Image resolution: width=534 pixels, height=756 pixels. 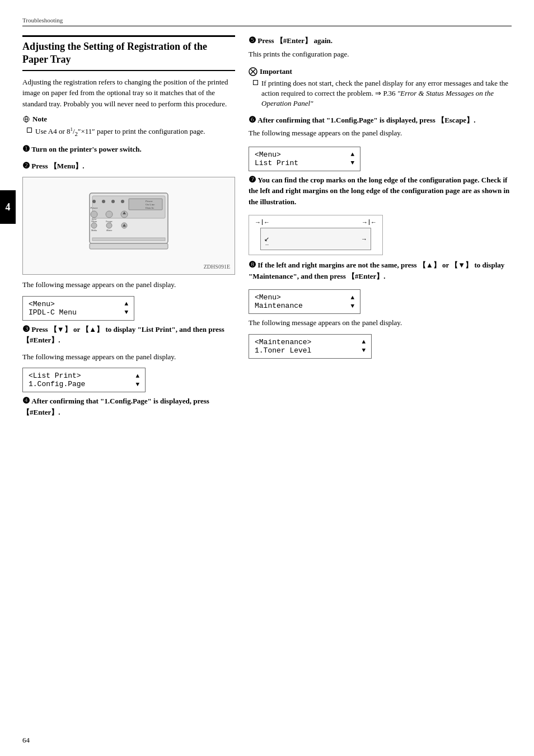 What do you see at coordinates (380, 323) in the screenshot?
I see `panel-text-after8: The following message appears on the pan…` at bounding box center [380, 323].